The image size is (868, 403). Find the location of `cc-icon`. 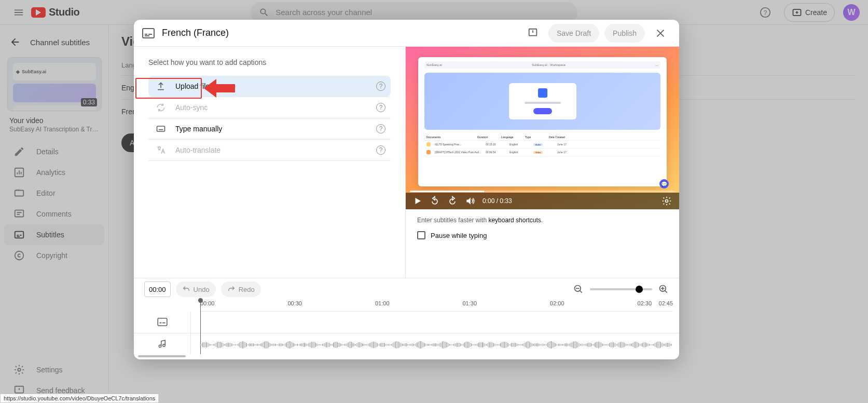

cc-icon is located at coordinates (148, 33).